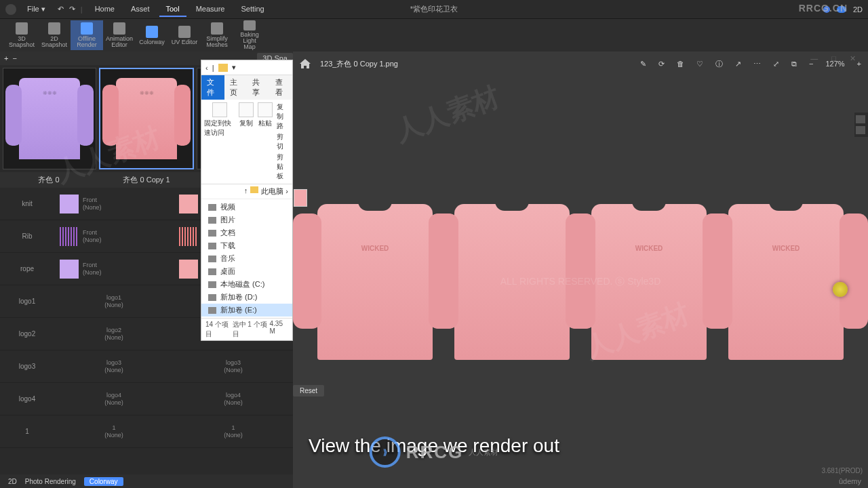  What do you see at coordinates (757, 64) in the screenshot?
I see `viewer-action-icon: ⋯` at bounding box center [757, 64].